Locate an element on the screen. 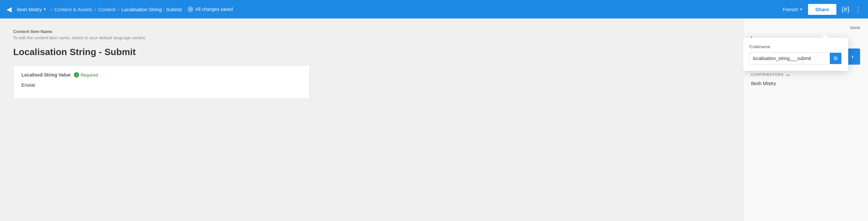 This screenshot has height=221, width=868. breadcrumb-content-assets: Content & Assets is located at coordinates (73, 9).